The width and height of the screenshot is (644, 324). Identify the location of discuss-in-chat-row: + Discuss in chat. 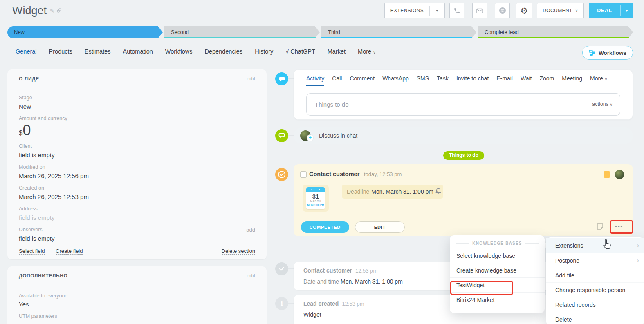
(463, 136).